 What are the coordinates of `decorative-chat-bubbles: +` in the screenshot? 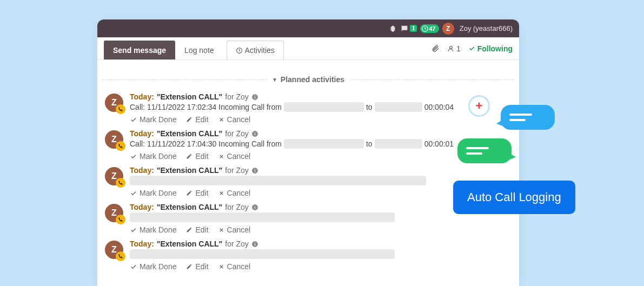 It's located at (506, 133).